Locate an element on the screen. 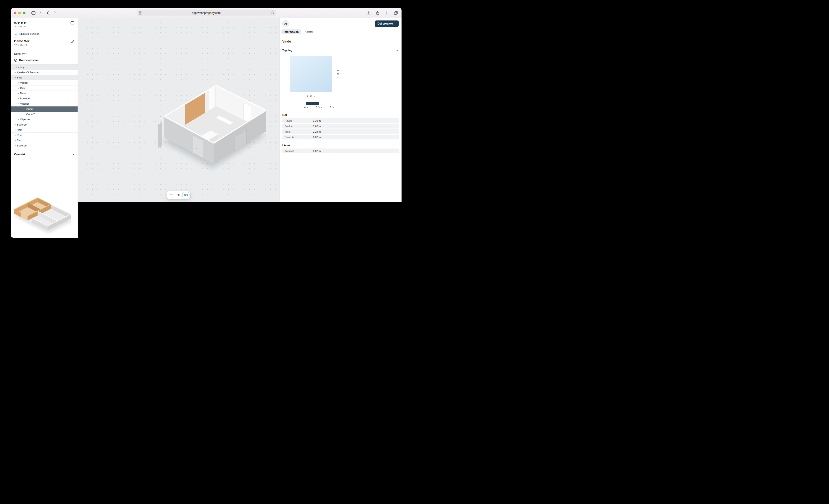 The image size is (829, 504). toggle-2d-button: 2D is located at coordinates (178, 195).